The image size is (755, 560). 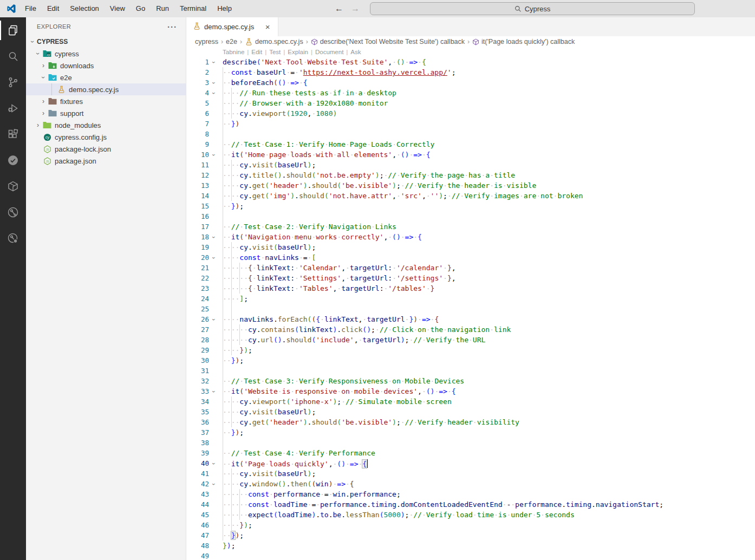 What do you see at coordinates (106, 101) in the screenshot?
I see `tree-item-fixtures: ›fixtures` at bounding box center [106, 101].